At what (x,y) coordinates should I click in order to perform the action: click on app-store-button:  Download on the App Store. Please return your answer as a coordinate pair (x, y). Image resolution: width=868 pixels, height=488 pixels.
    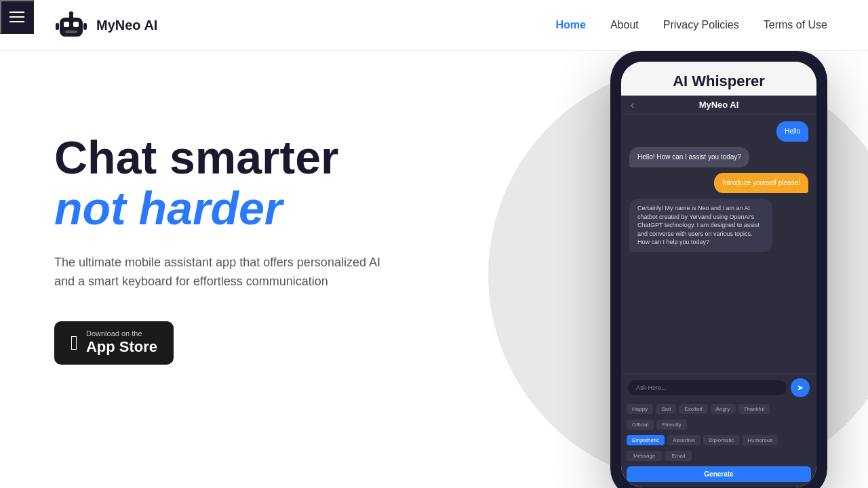
    Looking at the image, I should click on (114, 343).